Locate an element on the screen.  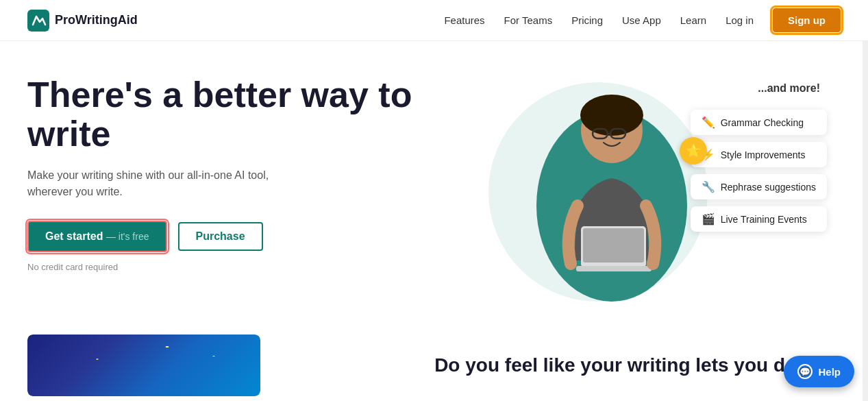
pill-grammar-label: Grammar Checking is located at coordinates (762, 123).